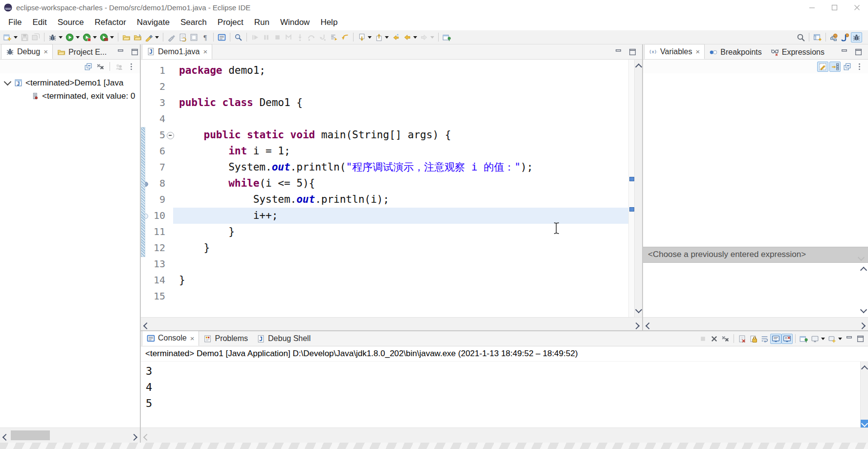 This screenshot has width=868, height=449. Describe the element at coordinates (818, 339) in the screenshot. I see `display-console-button` at that location.